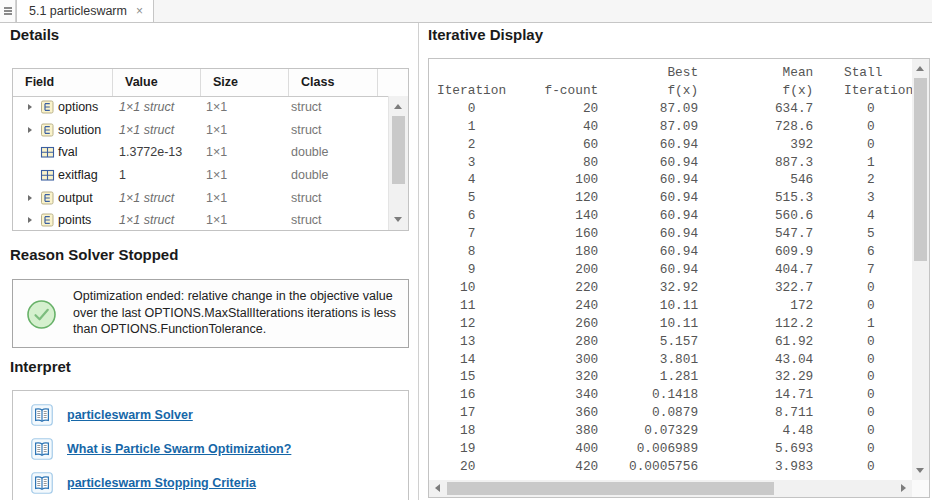  Describe the element at coordinates (85, 11) in the screenshot. I see `tab-particleswarm: 5.1 particleswarm ×` at that location.